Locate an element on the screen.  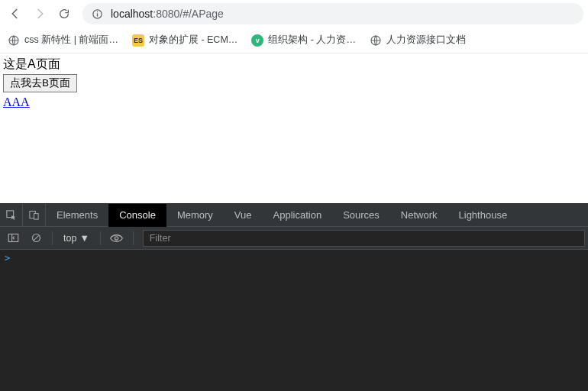
live-expression-icon is located at coordinates (117, 238).